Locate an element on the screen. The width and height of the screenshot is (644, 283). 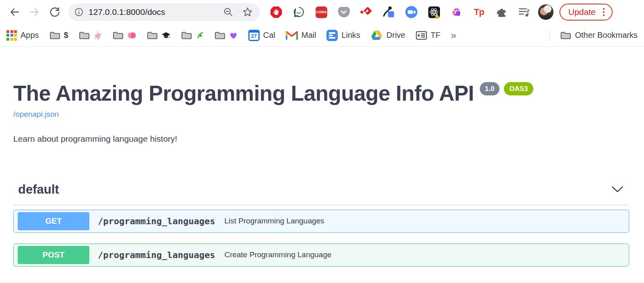
bookmark-folder-purple-heart is located at coordinates (226, 35).